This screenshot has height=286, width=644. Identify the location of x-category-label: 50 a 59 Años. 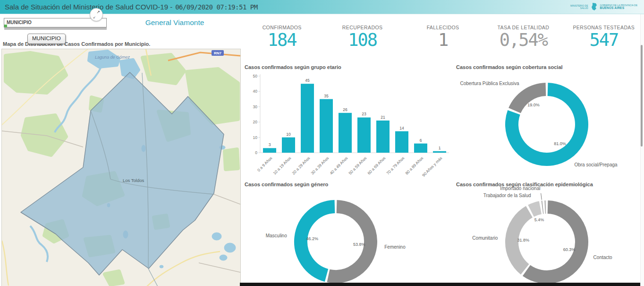
(357, 165).